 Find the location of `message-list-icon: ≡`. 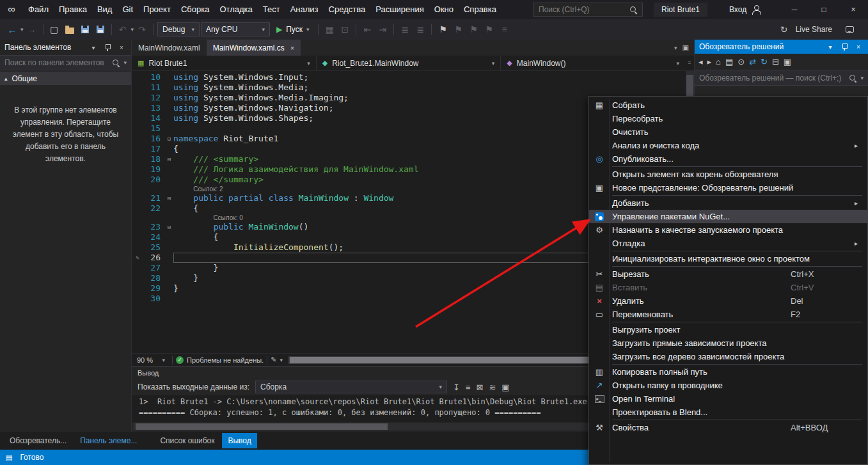

message-list-icon: ≡ is located at coordinates (468, 388).